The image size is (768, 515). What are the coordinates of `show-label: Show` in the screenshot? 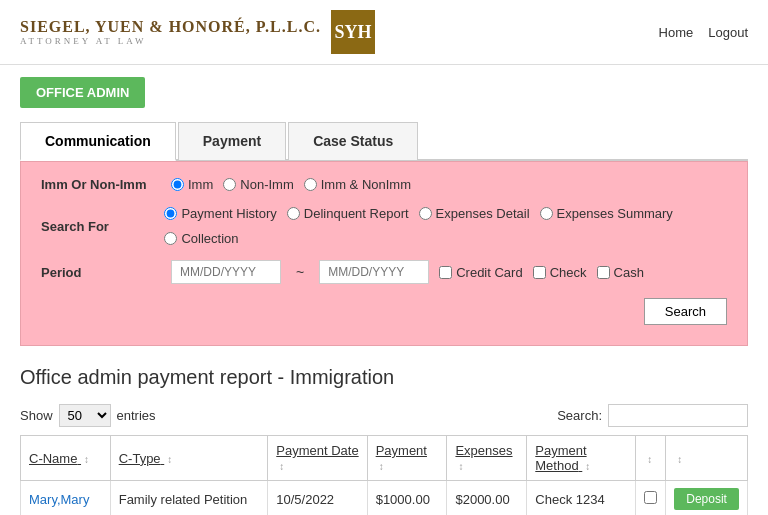 It's located at (36, 416).